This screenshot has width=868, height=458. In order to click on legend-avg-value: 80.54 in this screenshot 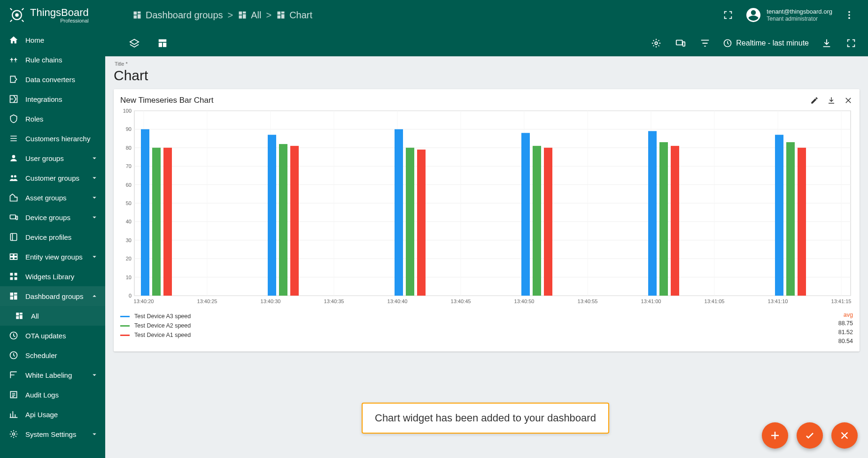, I will do `click(845, 343)`.